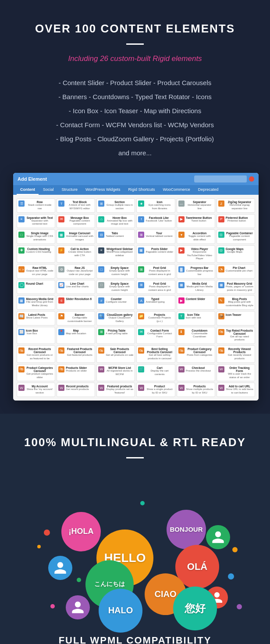 This screenshot has height=644, width=270. What do you see at coordinates (76, 390) in the screenshot?
I see `element-cell: W Recent products Get recent products` at bounding box center [76, 390].